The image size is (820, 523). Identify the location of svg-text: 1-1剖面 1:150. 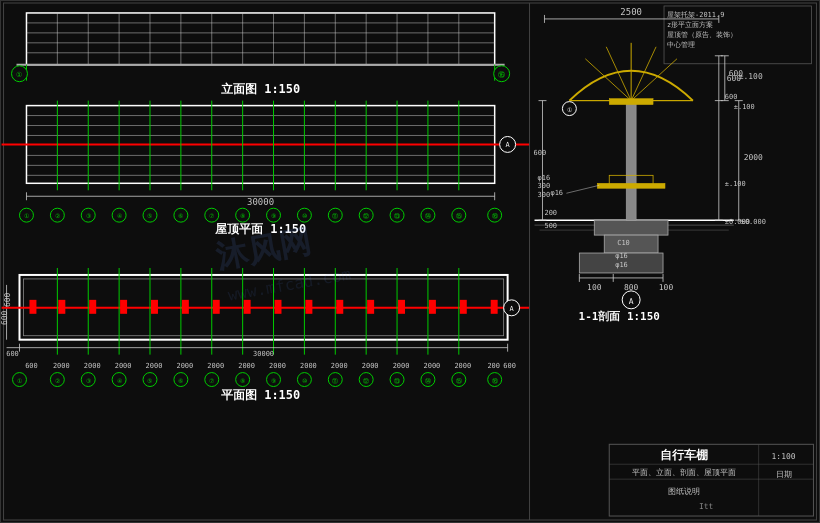
(620, 316).